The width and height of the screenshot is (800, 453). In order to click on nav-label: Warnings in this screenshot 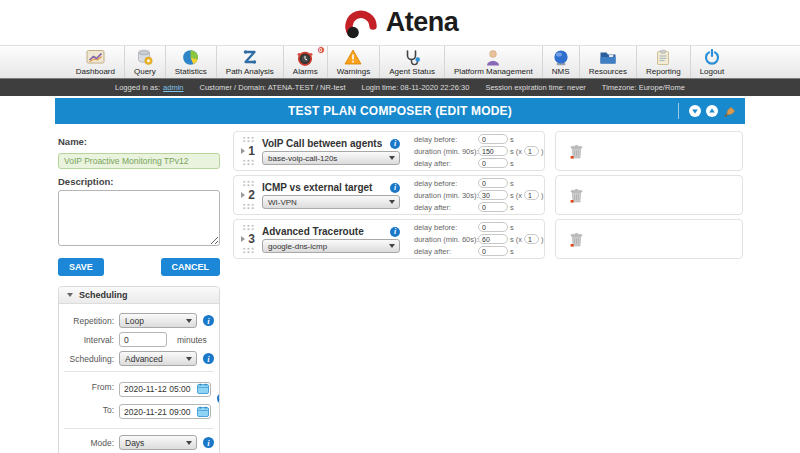, I will do `click(354, 72)`.